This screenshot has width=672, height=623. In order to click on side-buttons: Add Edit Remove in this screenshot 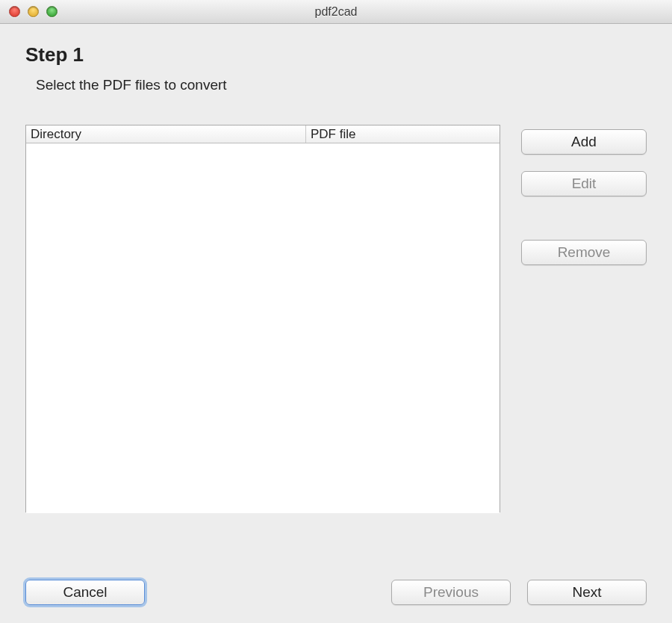, I will do `click(584, 335)`.